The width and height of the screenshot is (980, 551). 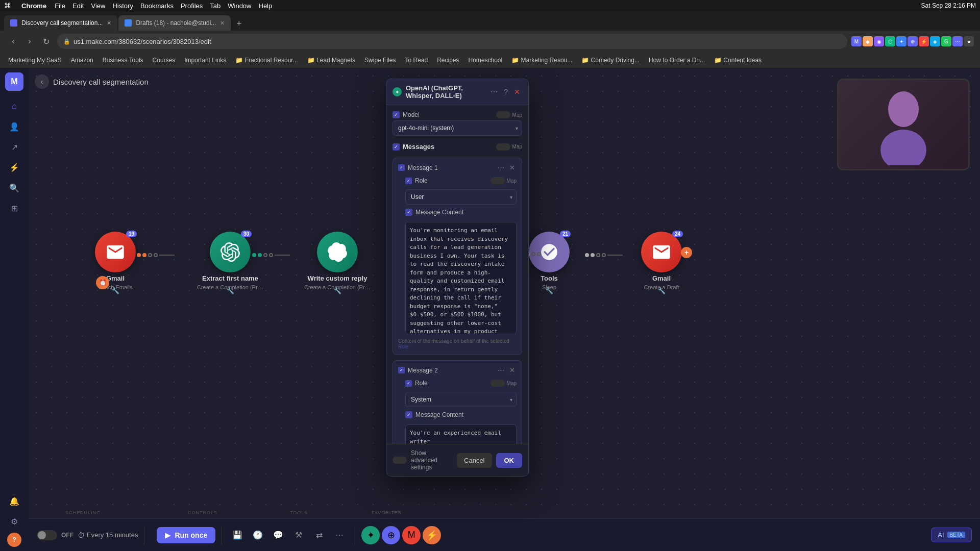 I want to click on cancel-button: Cancel, so click(x=474, y=460).